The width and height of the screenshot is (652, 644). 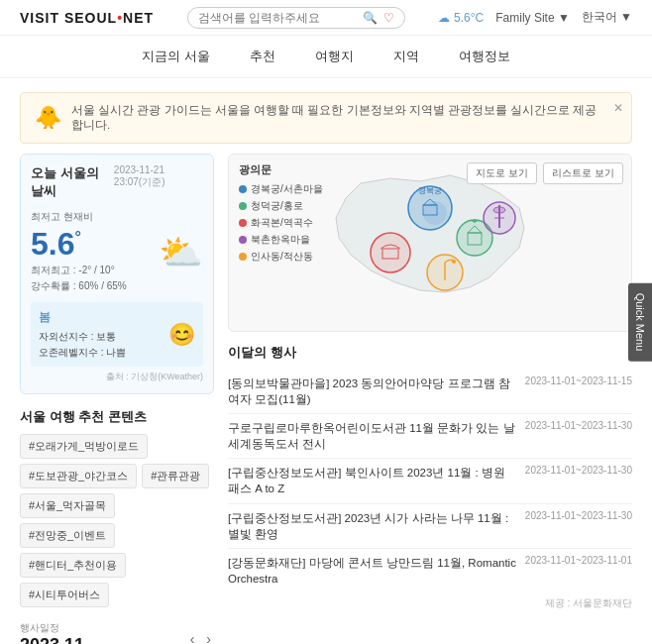 I want to click on event-item: [동의보박물관마을] 2023 동의안어마약당 프로그램 참여자 모집(11월)…, so click(x=430, y=392).